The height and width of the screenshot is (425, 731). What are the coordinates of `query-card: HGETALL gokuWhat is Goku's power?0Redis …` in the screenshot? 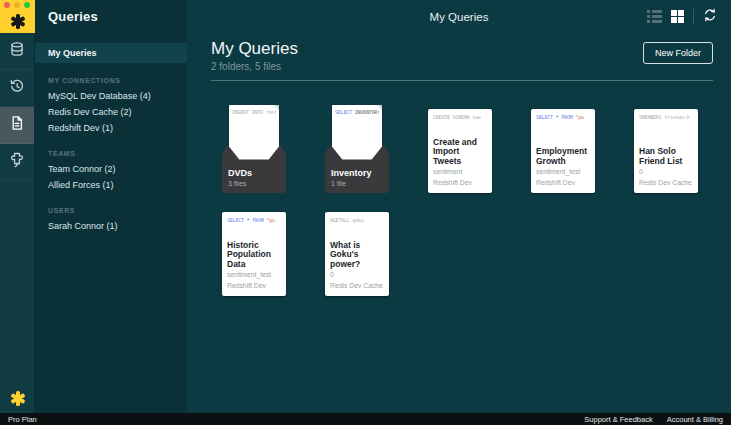 It's located at (357, 254).